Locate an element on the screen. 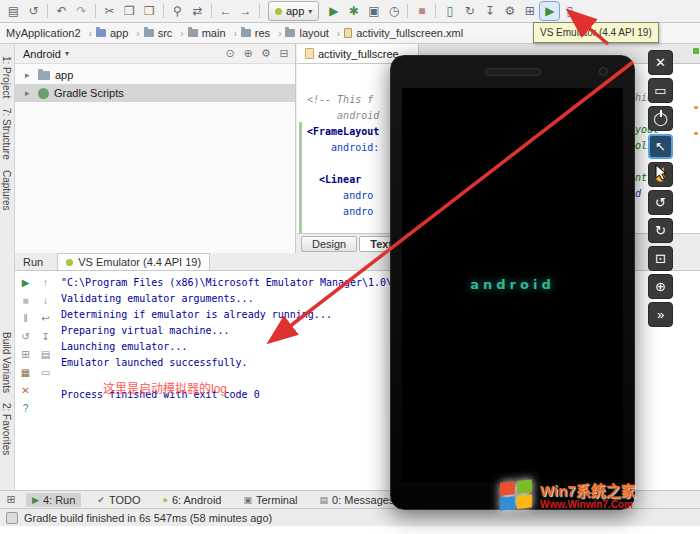 The width and height of the screenshot is (700, 534). tool-window-tab: ✔ TODO is located at coordinates (118, 500).